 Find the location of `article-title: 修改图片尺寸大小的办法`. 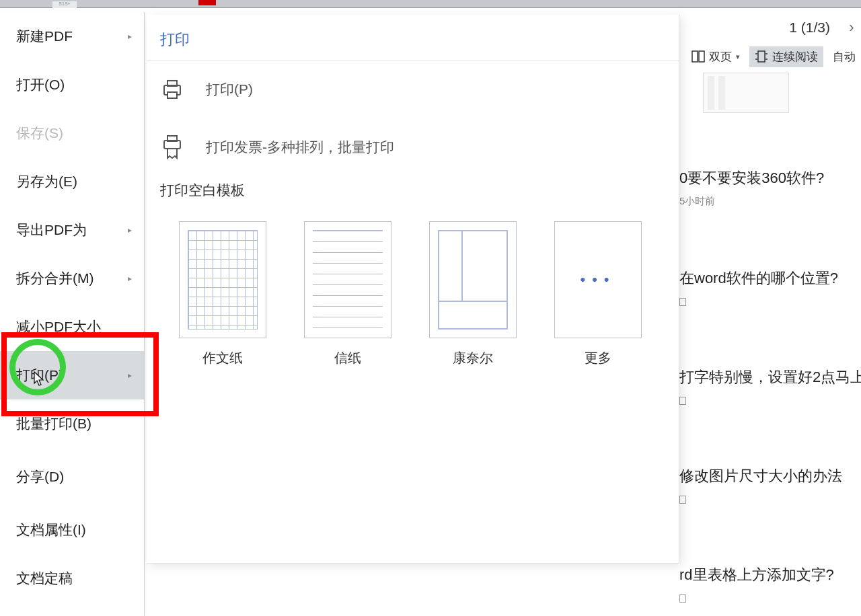

article-title: 修改图片尺寸大小的办法 is located at coordinates (770, 476).